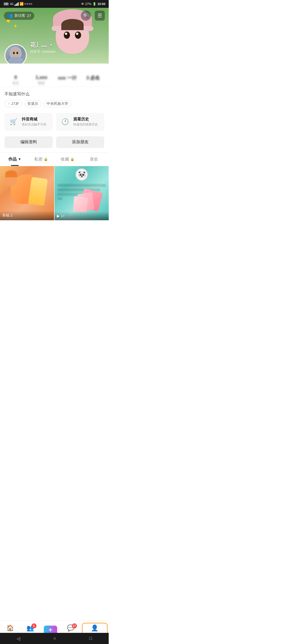  What do you see at coordinates (6, 4) in the screenshot?
I see `hd-badge: HD` at bounding box center [6, 4].